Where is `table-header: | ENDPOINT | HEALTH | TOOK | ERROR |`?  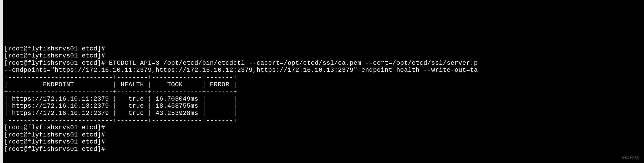
table-header: | ENDPOINT | HEALTH | TOOK | ERROR | is located at coordinates (324, 85).